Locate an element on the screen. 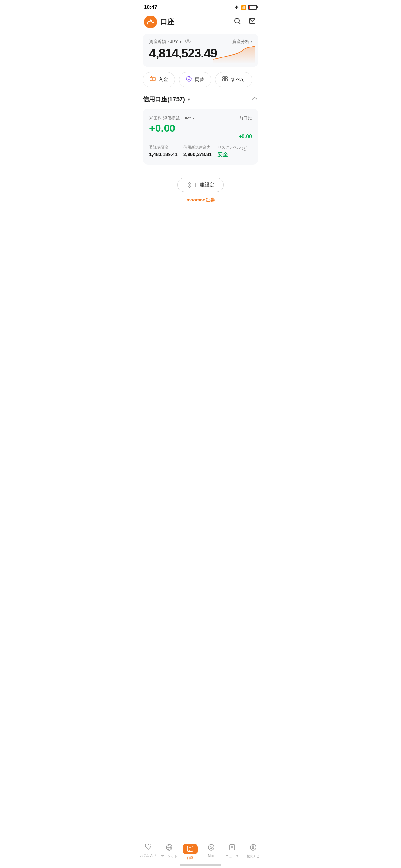 Image resolution: width=401 pixels, height=868 pixels. asset-amount-container: 4,814,523.49 is located at coordinates (201, 53).